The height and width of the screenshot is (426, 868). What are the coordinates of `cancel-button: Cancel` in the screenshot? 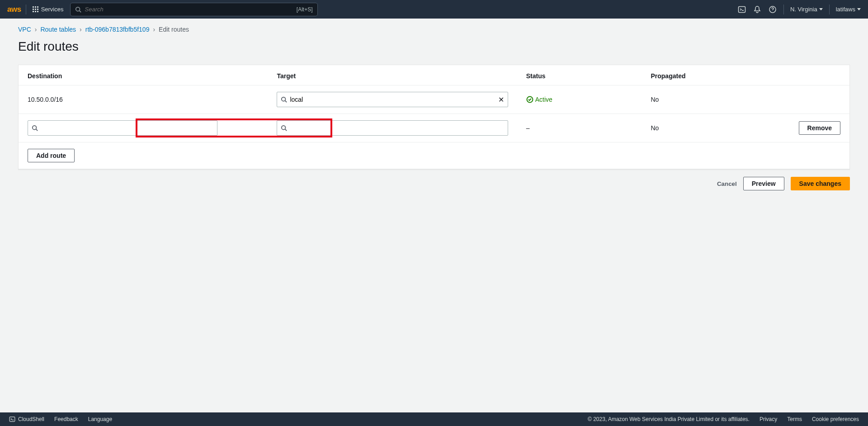 It's located at (727, 184).